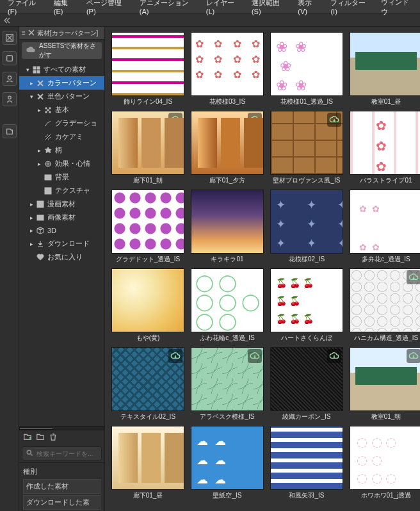 The width and height of the screenshot is (420, 511). What do you see at coordinates (61, 487) in the screenshot?
I see `filter-option: 作成した素材` at bounding box center [61, 487].